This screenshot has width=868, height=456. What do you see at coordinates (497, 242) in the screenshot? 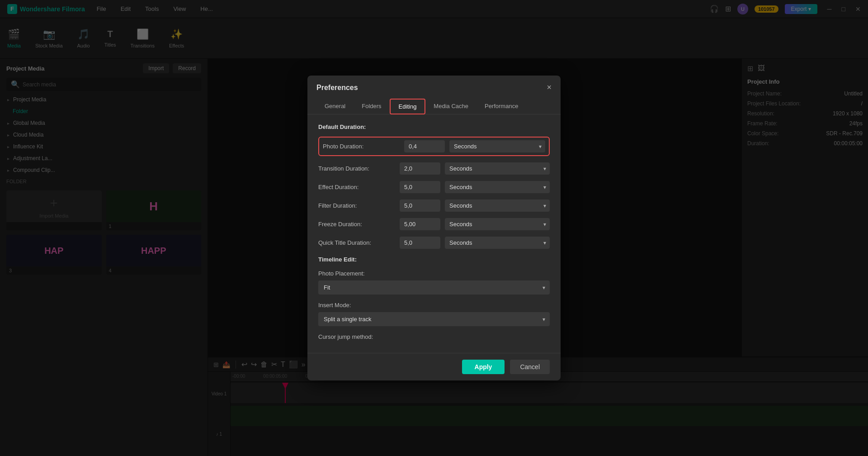
I see `quick-title-duration-unit-select: Seconds Frames Milliseconds` at bounding box center [497, 242].